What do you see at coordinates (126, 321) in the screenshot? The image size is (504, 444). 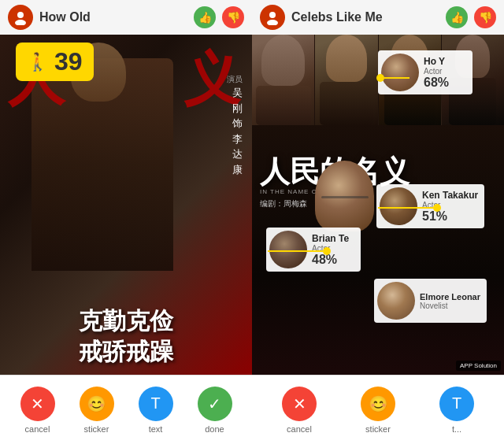 I see `bottom-line1: 克勤克俭` at bounding box center [126, 321].